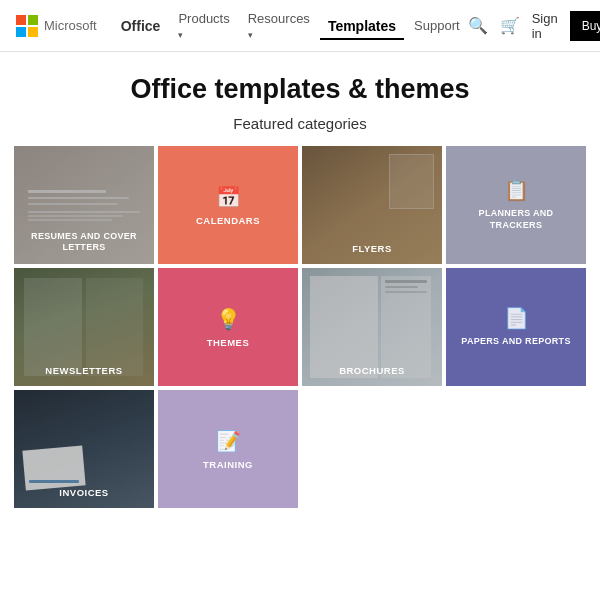  What do you see at coordinates (372, 327) in the screenshot?
I see `category-brochures-overlay: BROCHURES` at bounding box center [372, 327].